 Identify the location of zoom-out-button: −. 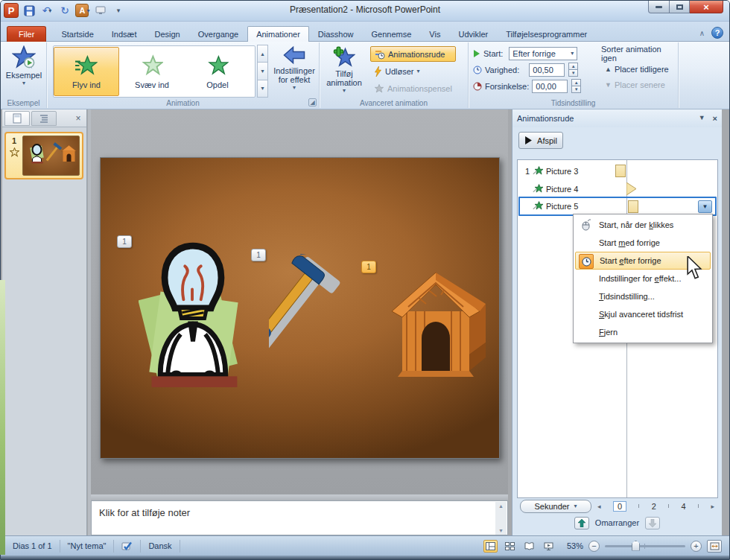
(594, 547).